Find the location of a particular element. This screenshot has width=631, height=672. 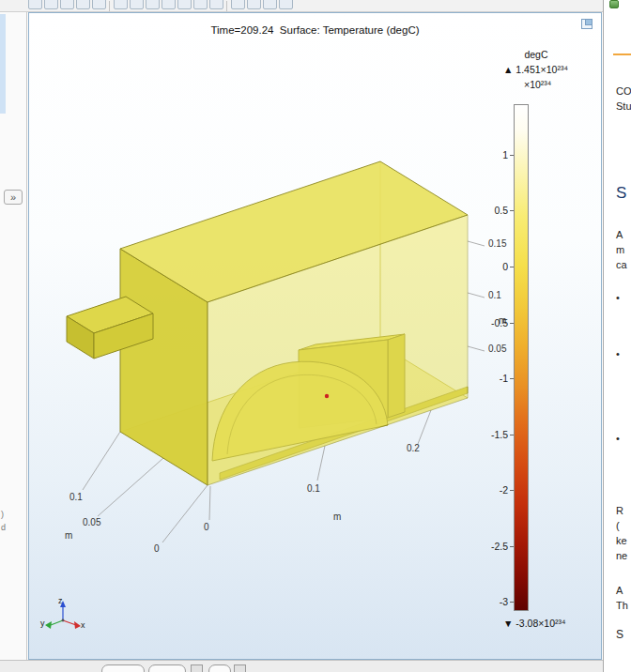

right-panel: COStuSAmca•••R(keneAThS is located at coordinates (617, 336).